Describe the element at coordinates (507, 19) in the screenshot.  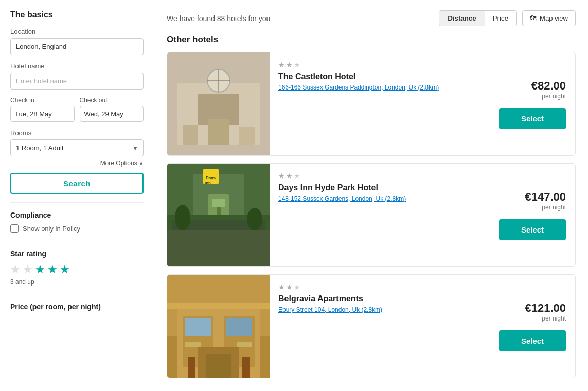
I see `sort-map-row: Distance Price 🗺 Map view` at that location.